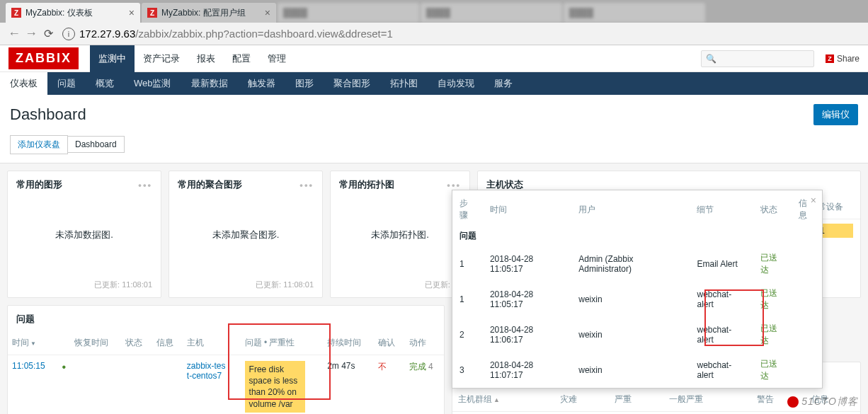 The image size is (868, 414). Describe the element at coordinates (400, 286) in the screenshot. I see `widget-updated: 已更新: 11` at that location.